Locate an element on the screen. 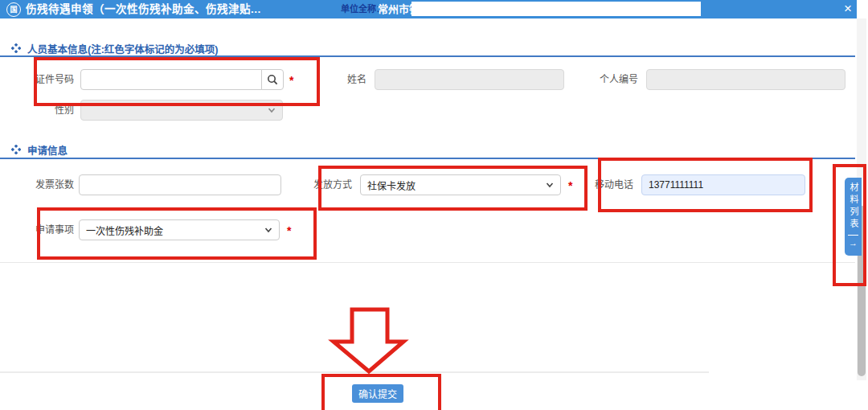 The height and width of the screenshot is (410, 868). payment-method-value: 社保卡发放 is located at coordinates (391, 185).